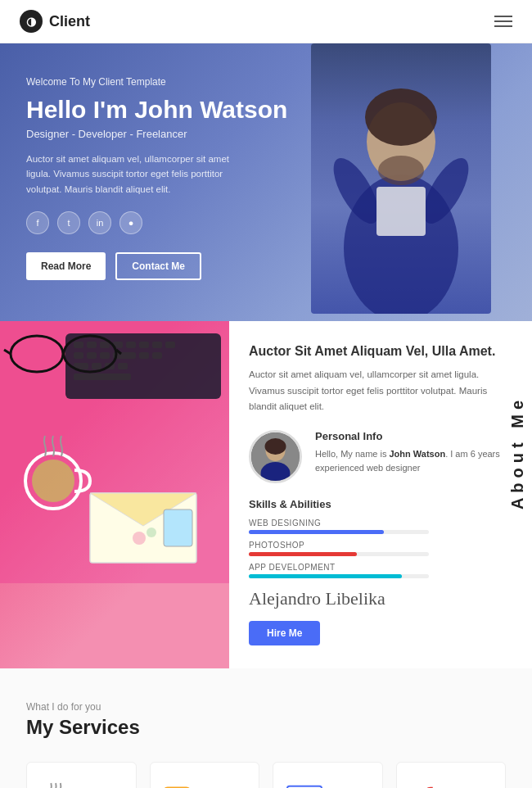  What do you see at coordinates (411, 462) in the screenshot?
I see `personal-info-body: Hello, My name is John Watson. I am 6 ye…` at bounding box center [411, 462].